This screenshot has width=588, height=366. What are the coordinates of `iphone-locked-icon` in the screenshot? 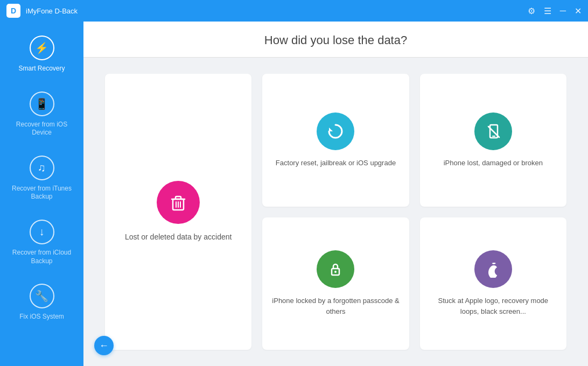 It's located at (335, 269).